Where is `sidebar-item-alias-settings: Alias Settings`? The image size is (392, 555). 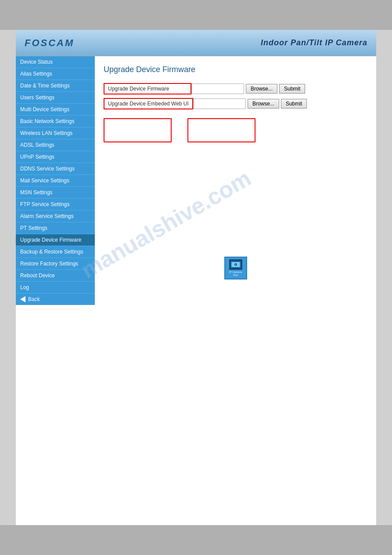 sidebar-item-alias-settings: Alias Settings is located at coordinates (55, 74).